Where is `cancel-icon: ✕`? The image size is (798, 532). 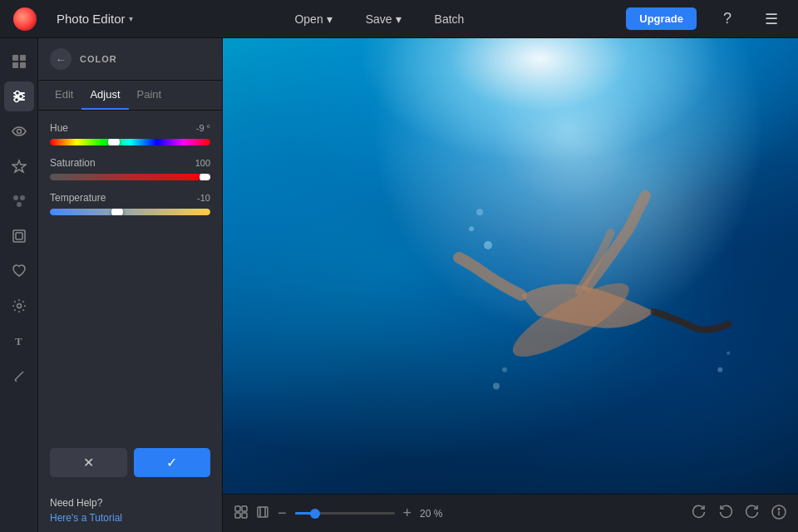 cancel-icon: ✕ is located at coordinates (88, 462).